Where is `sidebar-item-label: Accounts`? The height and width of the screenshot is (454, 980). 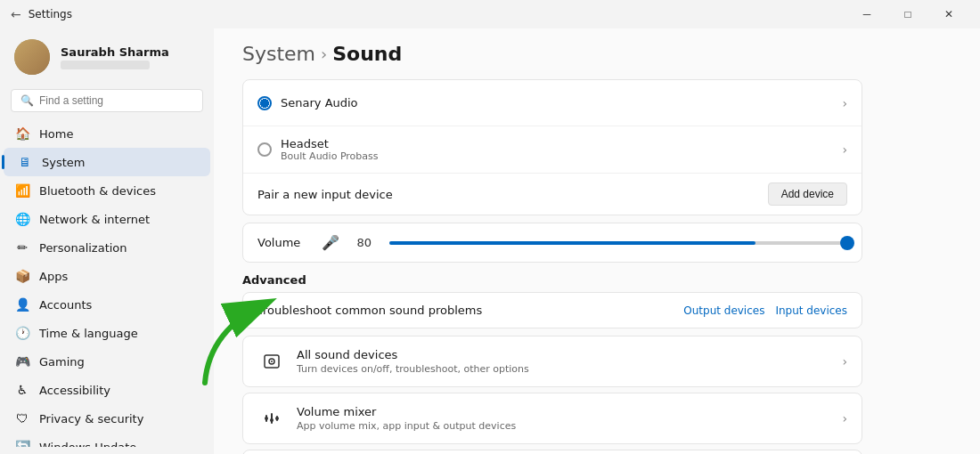
sidebar-item-label: Accounts is located at coordinates (66, 304).